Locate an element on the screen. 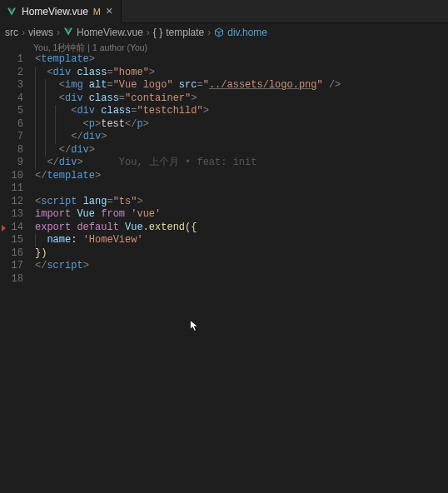 This screenshot has width=448, height=493. line-number: 7 is located at coordinates (12, 137).